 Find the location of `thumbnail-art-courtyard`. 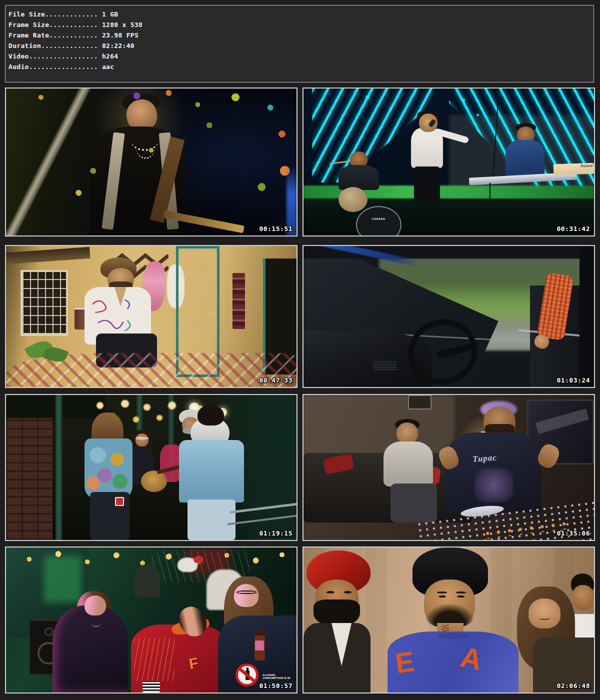

thumbnail-art-courtyard is located at coordinates (151, 316).